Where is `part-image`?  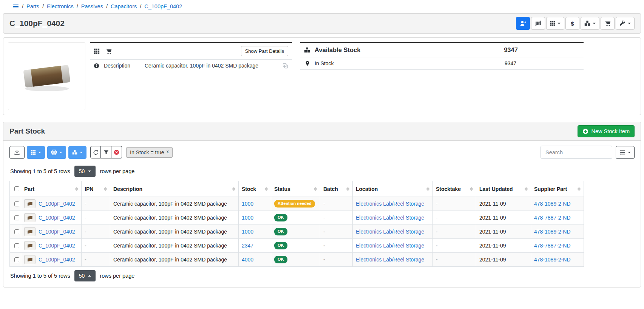
part-image is located at coordinates (47, 76).